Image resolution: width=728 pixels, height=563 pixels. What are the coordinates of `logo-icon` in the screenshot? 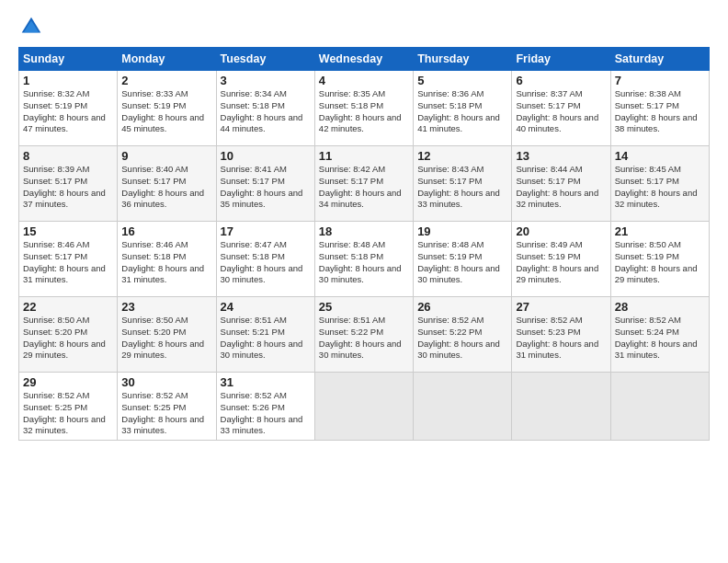 It's located at (31, 27).